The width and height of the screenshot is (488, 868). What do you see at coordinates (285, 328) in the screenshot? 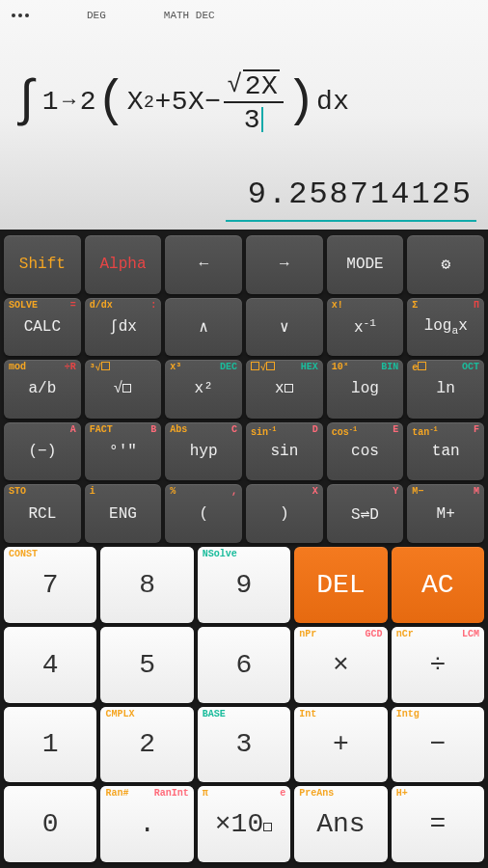
I see `key-∨: ∨` at bounding box center [285, 328].